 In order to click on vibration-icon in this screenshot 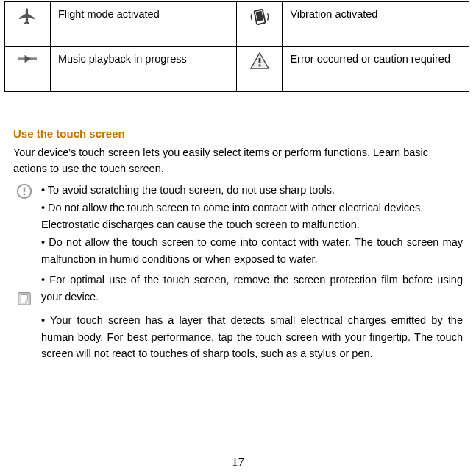, I will do `click(260, 17)`.